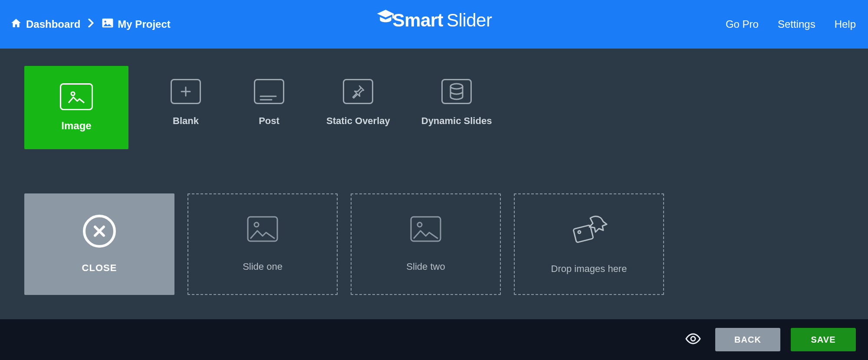 This screenshot has width=868, height=360. I want to click on pin-icon, so click(358, 92).